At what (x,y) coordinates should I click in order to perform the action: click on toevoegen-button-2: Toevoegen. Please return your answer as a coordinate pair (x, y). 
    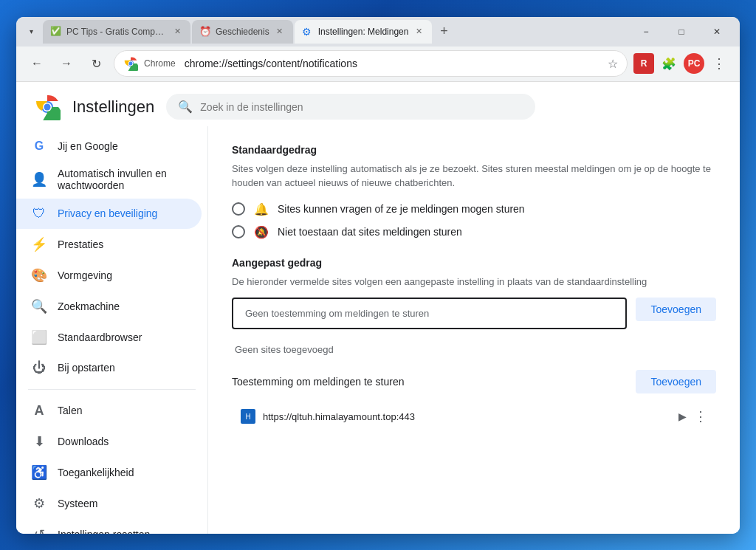
    Looking at the image, I should click on (676, 382).